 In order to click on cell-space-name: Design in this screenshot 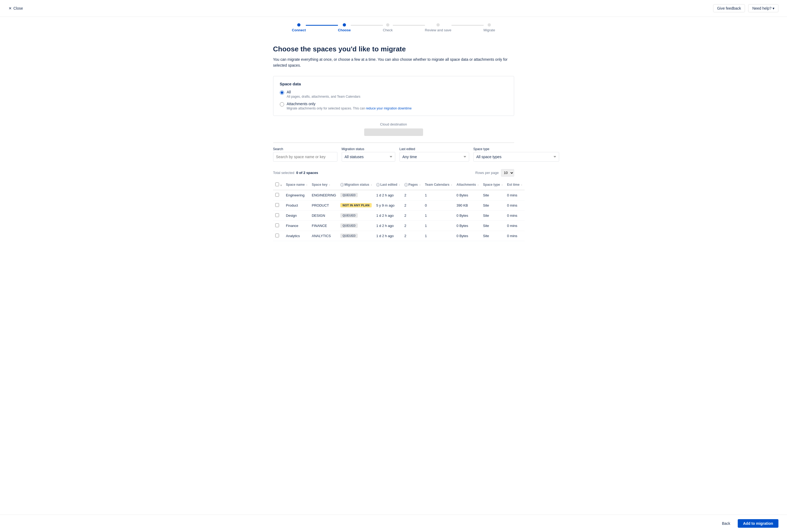, I will do `click(297, 216)`.